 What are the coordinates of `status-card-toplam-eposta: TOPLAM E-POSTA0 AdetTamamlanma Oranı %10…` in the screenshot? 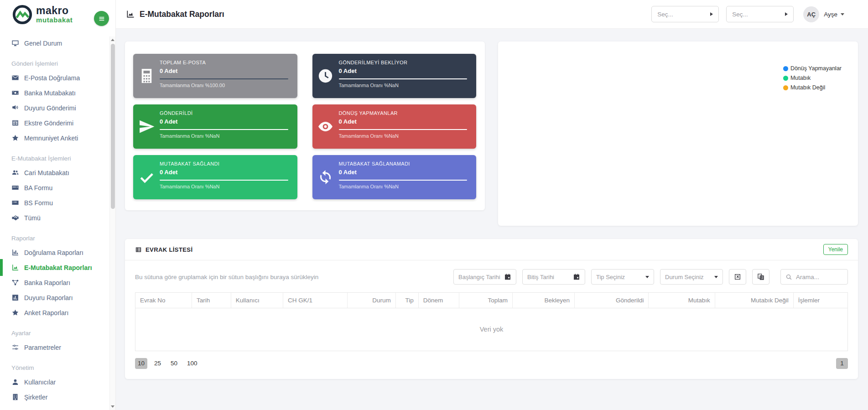 It's located at (215, 76).